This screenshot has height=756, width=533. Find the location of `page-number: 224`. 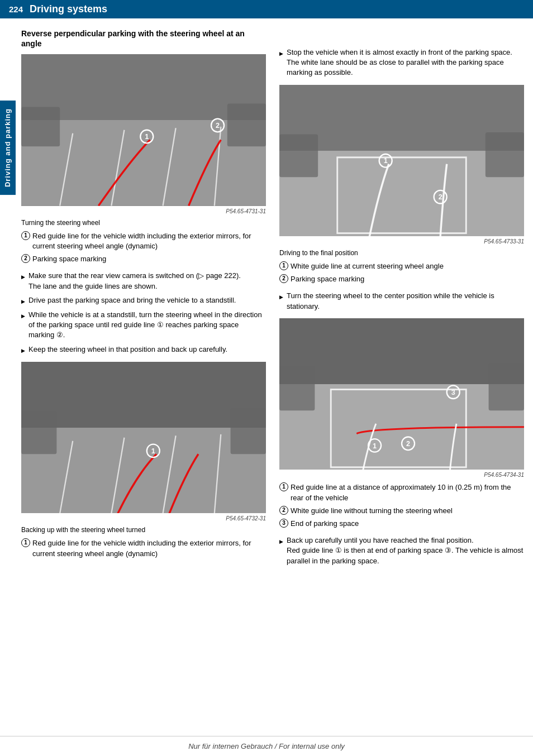

page-number: 224 is located at coordinates (16, 9).